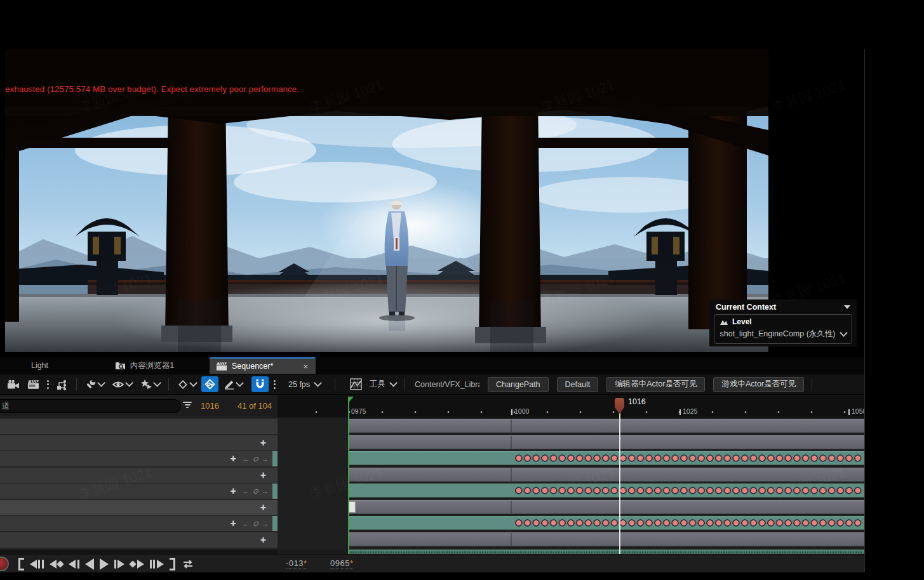  Describe the element at coordinates (578, 385) in the screenshot. I see `default-button: Default` at that location.